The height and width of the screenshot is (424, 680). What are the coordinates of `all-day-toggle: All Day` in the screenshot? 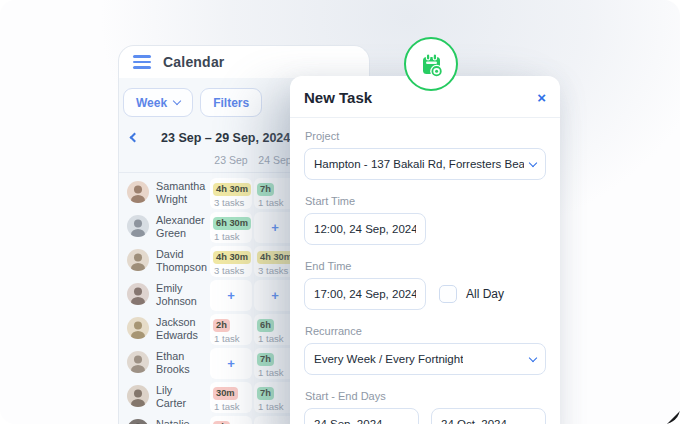 It's located at (472, 294).